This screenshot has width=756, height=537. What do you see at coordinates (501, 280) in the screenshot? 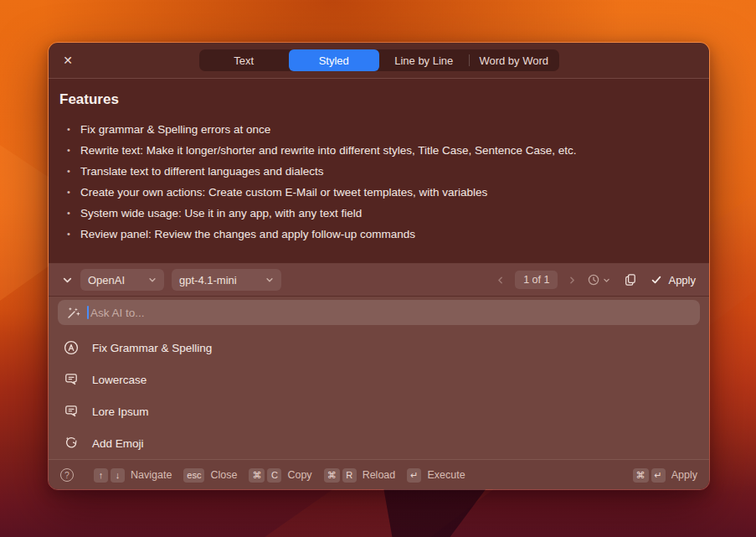
I see `chevron-left-icon` at bounding box center [501, 280].